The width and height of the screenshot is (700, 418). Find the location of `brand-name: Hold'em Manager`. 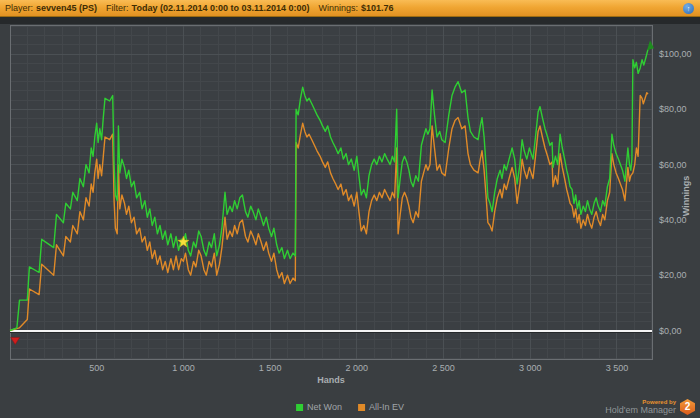

brand-name: Hold'em Manager is located at coordinates (640, 410).